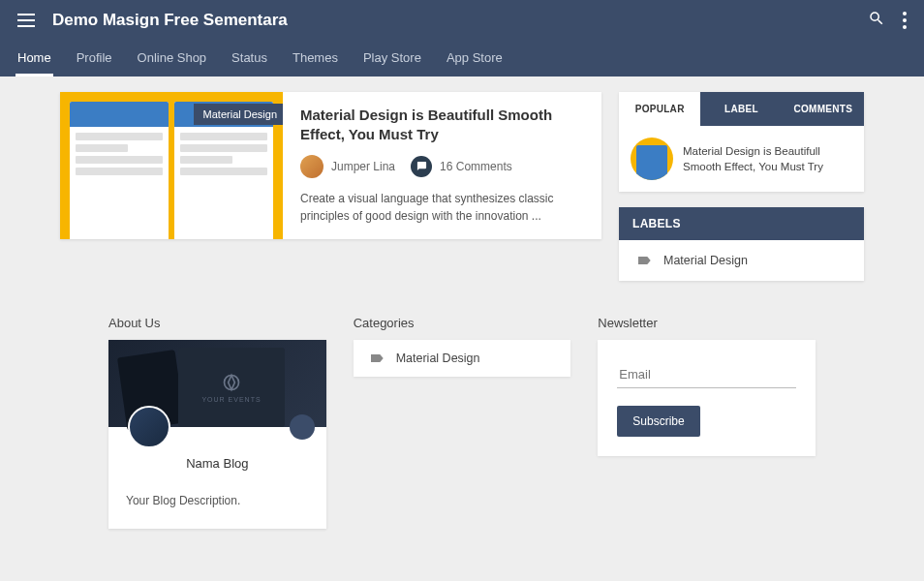 This screenshot has width=924, height=581. Describe the element at coordinates (877, 20) in the screenshot. I see `search-icon` at that location.